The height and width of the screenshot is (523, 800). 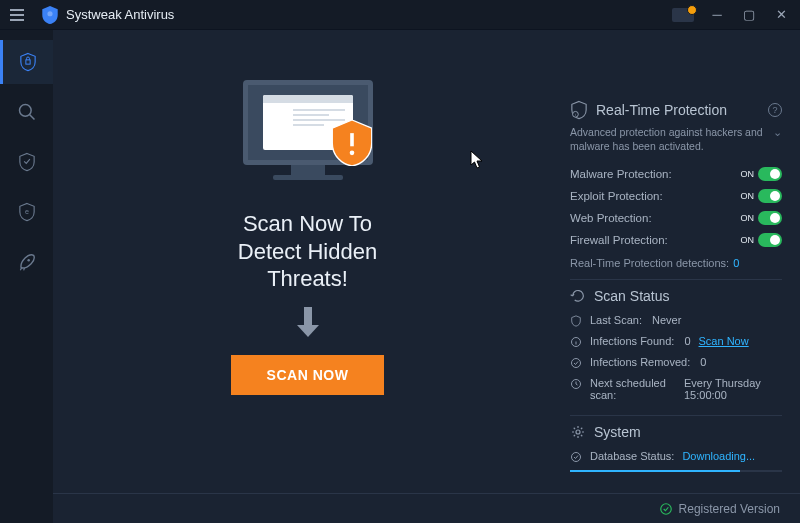 I want to click on detections-row: Real-Time Protection detections:0, so click(x=676, y=263).